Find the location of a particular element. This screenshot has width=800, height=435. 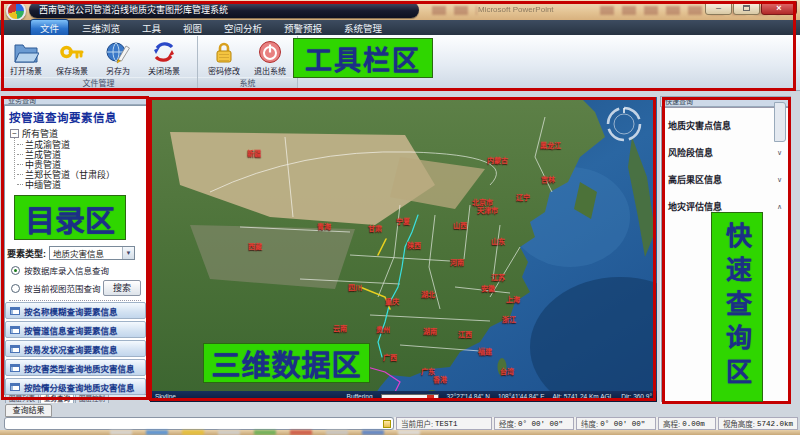

radio-database-query: 按数据库录入信息查询 is located at coordinates (60, 270).